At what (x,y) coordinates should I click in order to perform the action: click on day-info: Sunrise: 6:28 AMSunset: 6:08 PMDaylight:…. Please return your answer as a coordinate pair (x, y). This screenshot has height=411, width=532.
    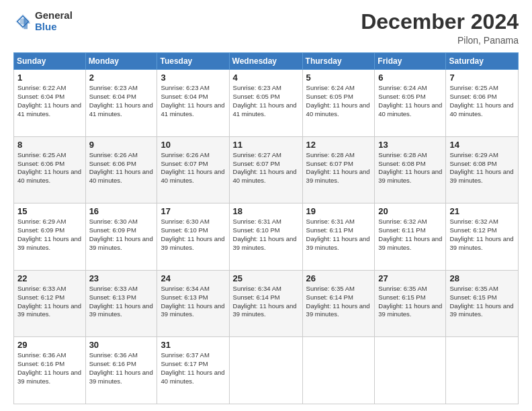
    Looking at the image, I should click on (410, 168).